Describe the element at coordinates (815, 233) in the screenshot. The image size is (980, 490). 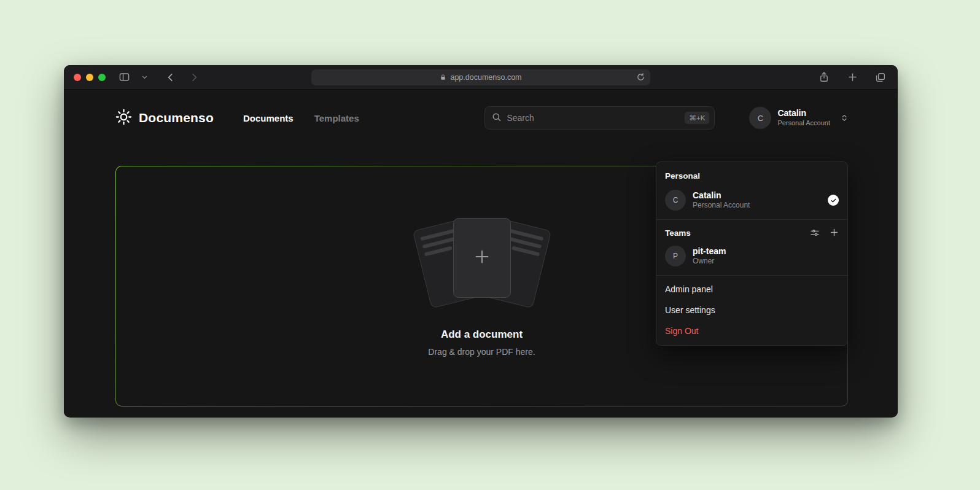
I see `manage-teams-icon` at that location.